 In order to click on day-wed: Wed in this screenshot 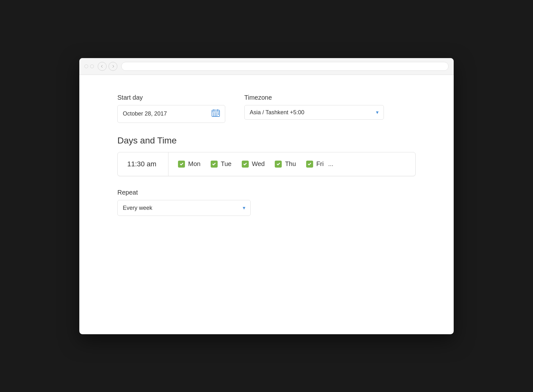, I will do `click(253, 164)`.